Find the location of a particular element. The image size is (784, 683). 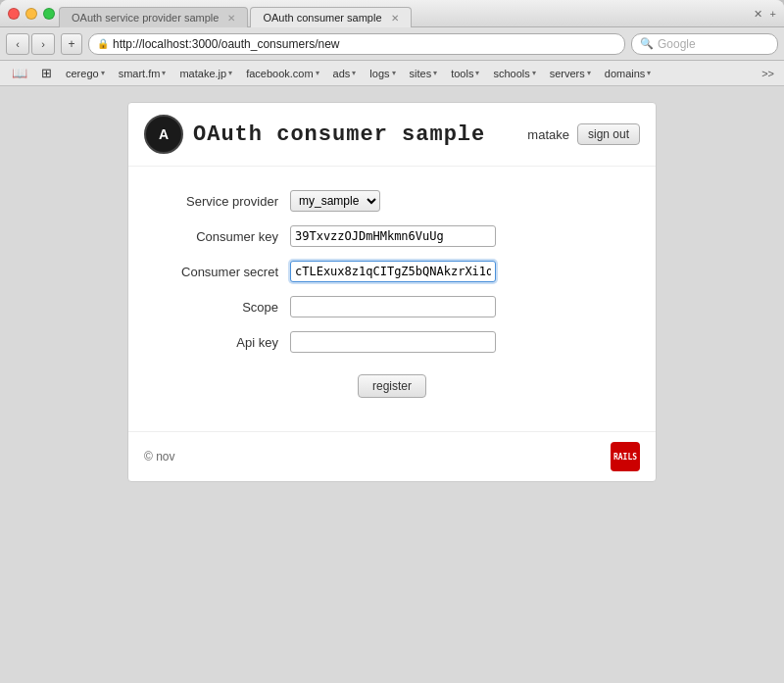

sign-out-button: sign out is located at coordinates (609, 134).